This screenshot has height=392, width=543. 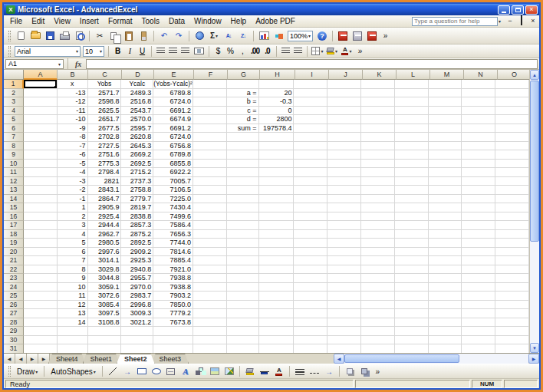 I want to click on cell-L29, so click(x=412, y=331).